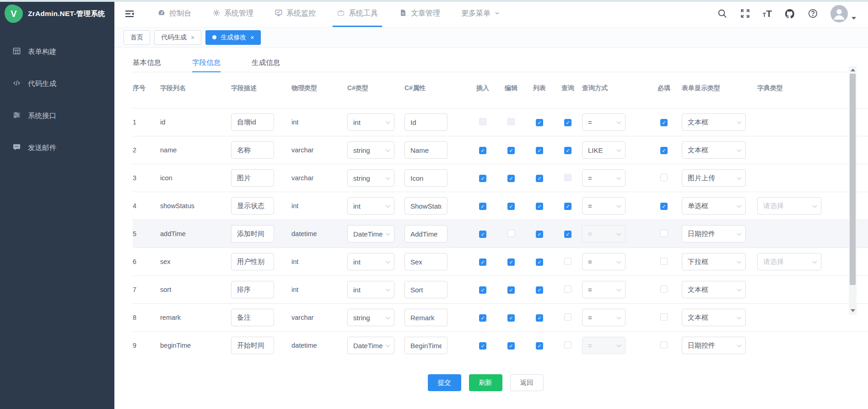 This screenshot has height=409, width=868. I want to click on tab-basic-info: 基本信息, so click(147, 63).